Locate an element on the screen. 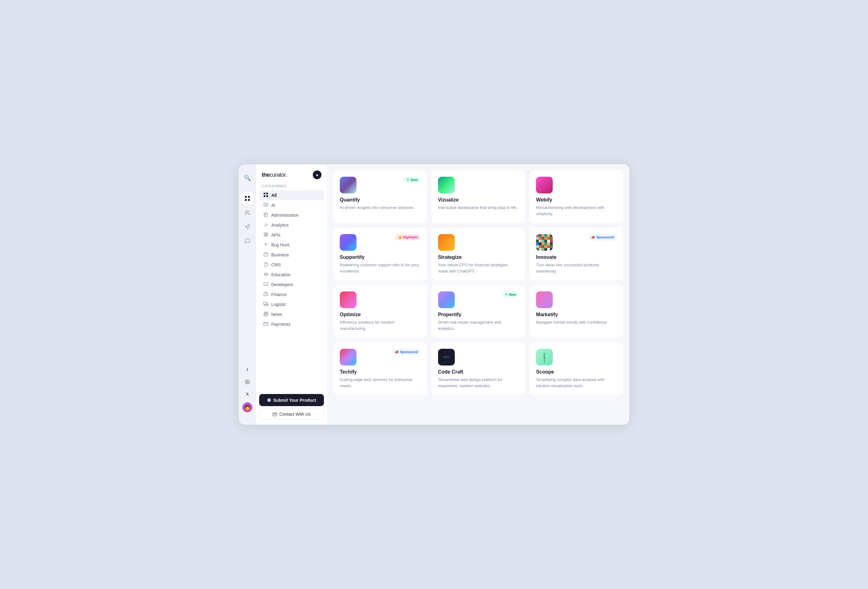  card-codecraft: </> Code Craft Streamlined web design pl… is located at coordinates (478, 369).